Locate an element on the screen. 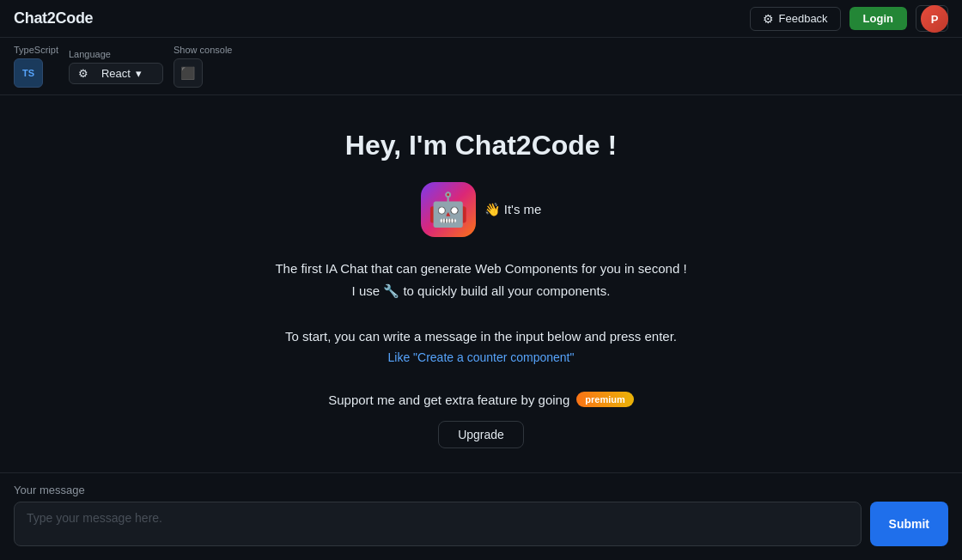 Image resolution: width=962 pixels, height=560 pixels. support-block: Support me and get extra feature by goin… is located at coordinates (481, 399).